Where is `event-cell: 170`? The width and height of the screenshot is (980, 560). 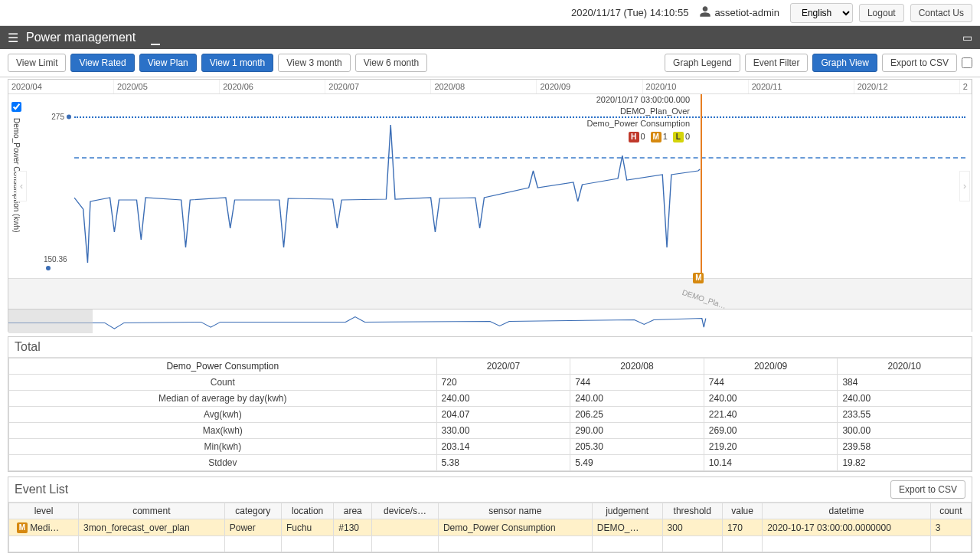 event-cell: 170 is located at coordinates (742, 528).